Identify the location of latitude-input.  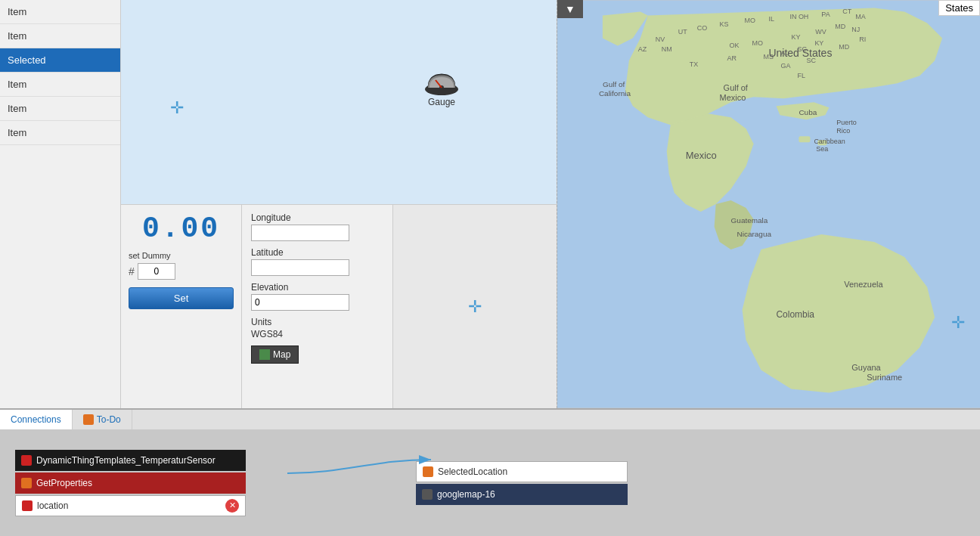
(300, 268).